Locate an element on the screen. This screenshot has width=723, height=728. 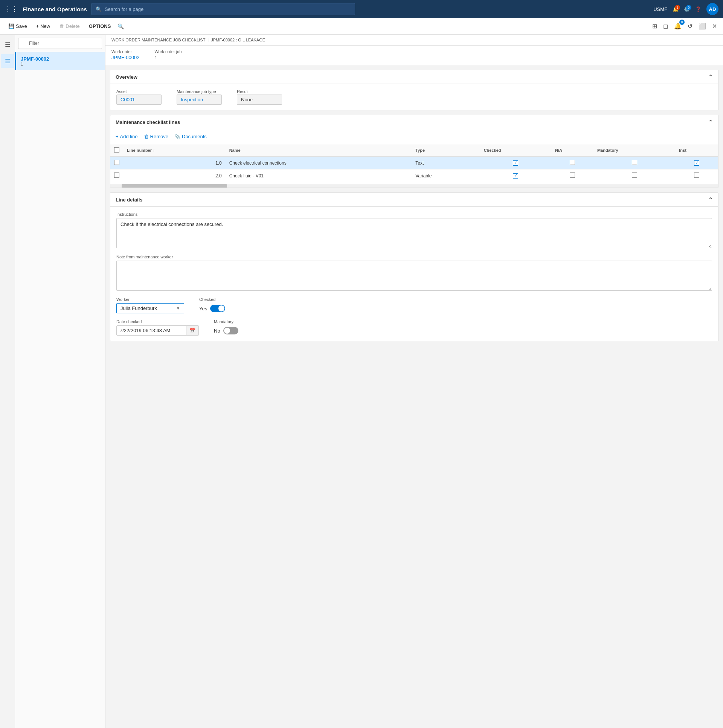
documents-icon: 📎 is located at coordinates (177, 136).